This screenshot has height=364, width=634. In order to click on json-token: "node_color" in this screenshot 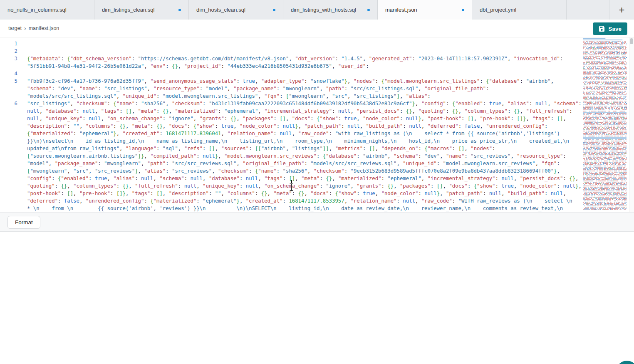, I will do `click(258, 126)`.